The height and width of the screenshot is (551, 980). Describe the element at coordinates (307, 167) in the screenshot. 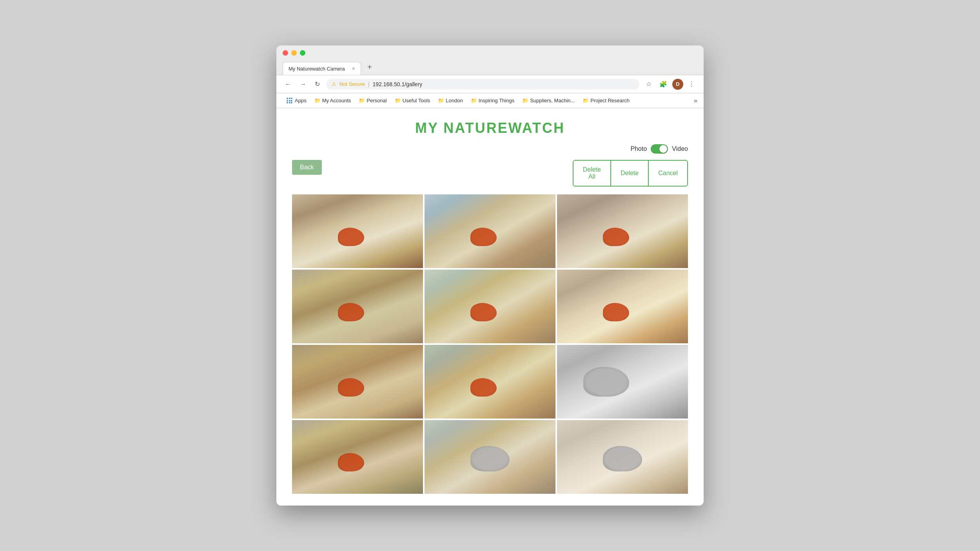

I see `back-button: Back` at that location.